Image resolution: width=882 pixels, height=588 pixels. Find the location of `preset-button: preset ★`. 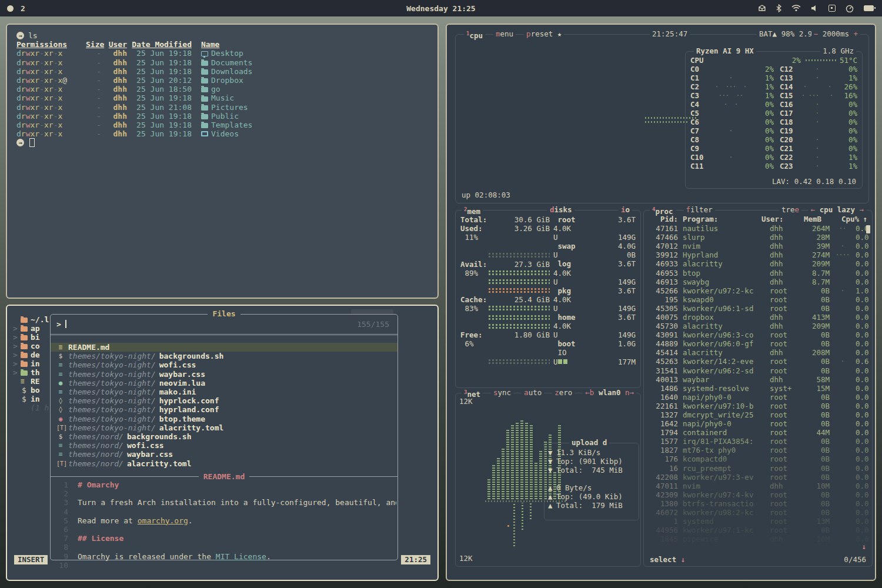

preset-button: preset ★ is located at coordinates (544, 35).